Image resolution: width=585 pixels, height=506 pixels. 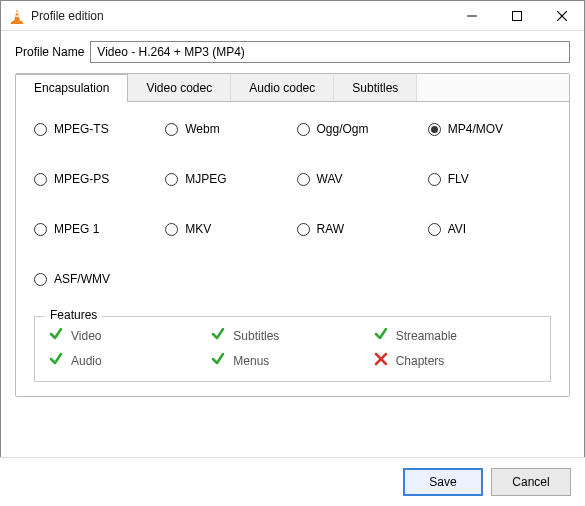 I want to click on radio-label: ASF/WMV, so click(x=82, y=279).